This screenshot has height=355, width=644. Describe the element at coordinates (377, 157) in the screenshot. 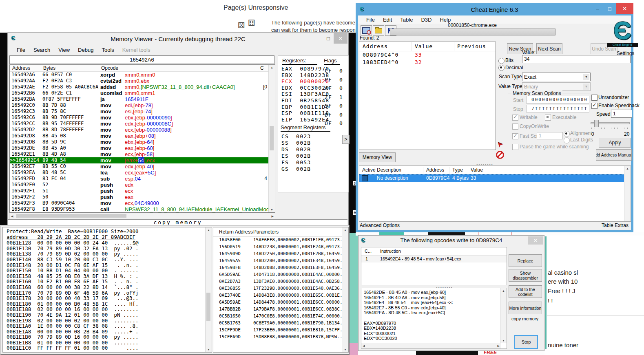

I see `memory-view-button: Memory View` at that location.